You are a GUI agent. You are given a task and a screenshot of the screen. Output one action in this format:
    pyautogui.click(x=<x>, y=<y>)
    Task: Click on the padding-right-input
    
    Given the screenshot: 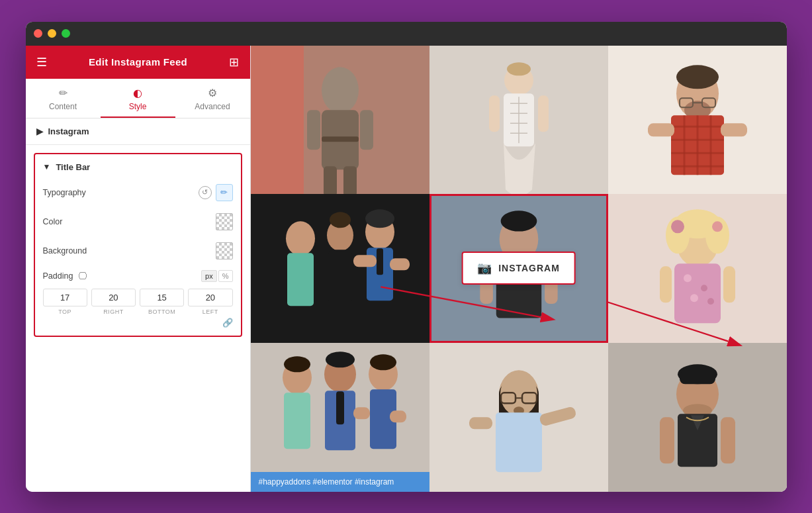 What is the action you would take?
    pyautogui.click(x=114, y=298)
    